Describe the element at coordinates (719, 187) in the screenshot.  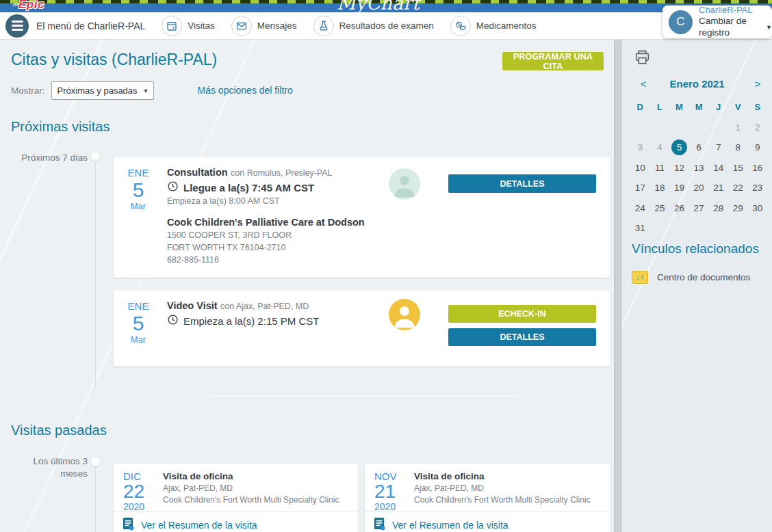
I see `calendar-day: 21` at that location.